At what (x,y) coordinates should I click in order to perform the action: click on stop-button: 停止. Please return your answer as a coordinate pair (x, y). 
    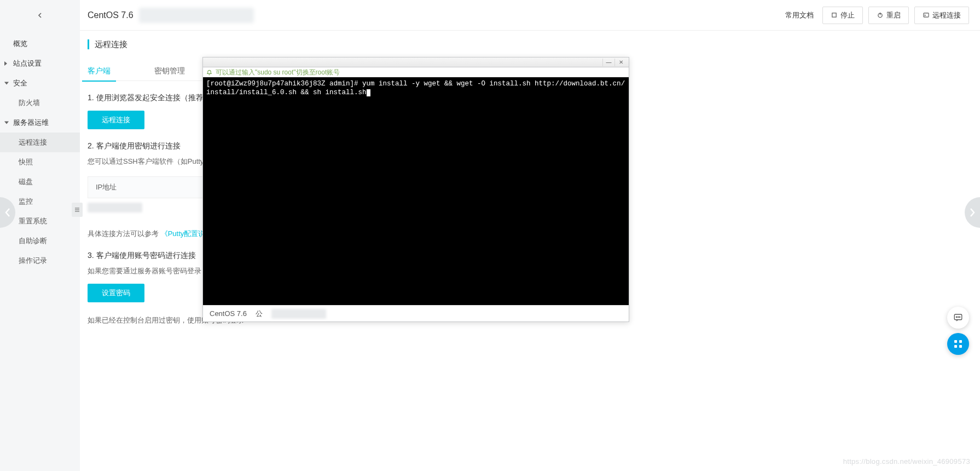
    Looking at the image, I should click on (843, 15).